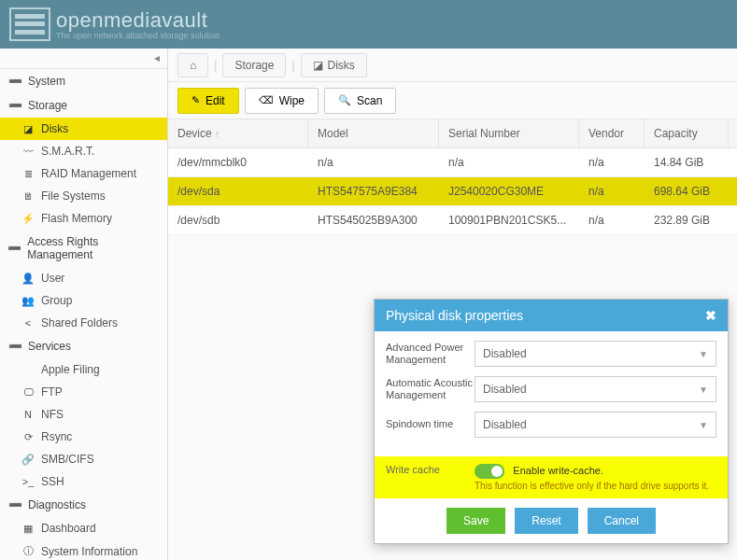 The width and height of the screenshot is (737, 560). I want to click on table-row: /dev/sdaHTS547575A9E384J2540020CG30MEn/a…, so click(452, 192).